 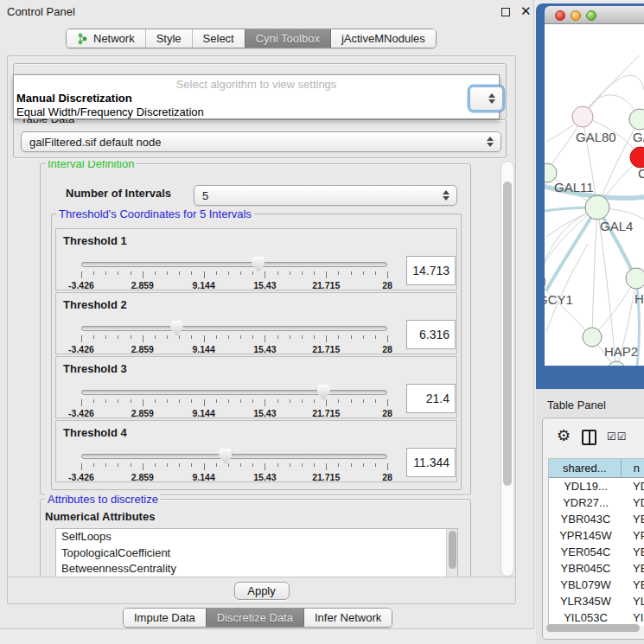 What do you see at coordinates (325, 195) in the screenshot?
I see `number-of-intervals-combobox: 5` at bounding box center [325, 195].